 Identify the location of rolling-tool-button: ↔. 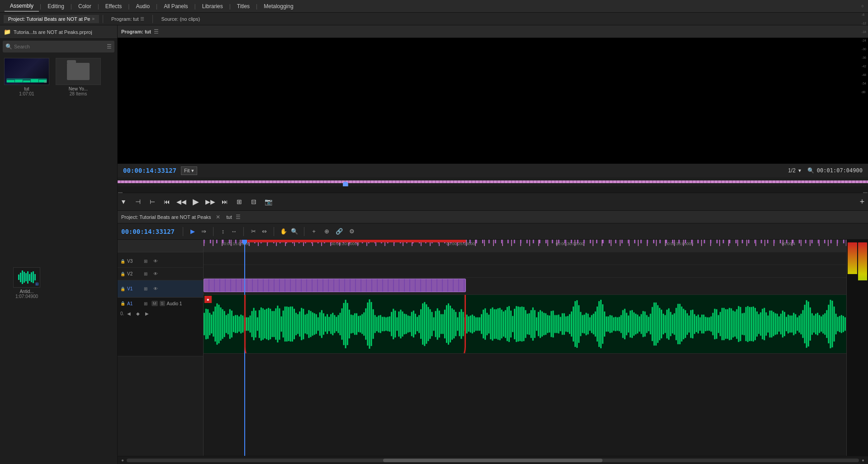
(234, 232).